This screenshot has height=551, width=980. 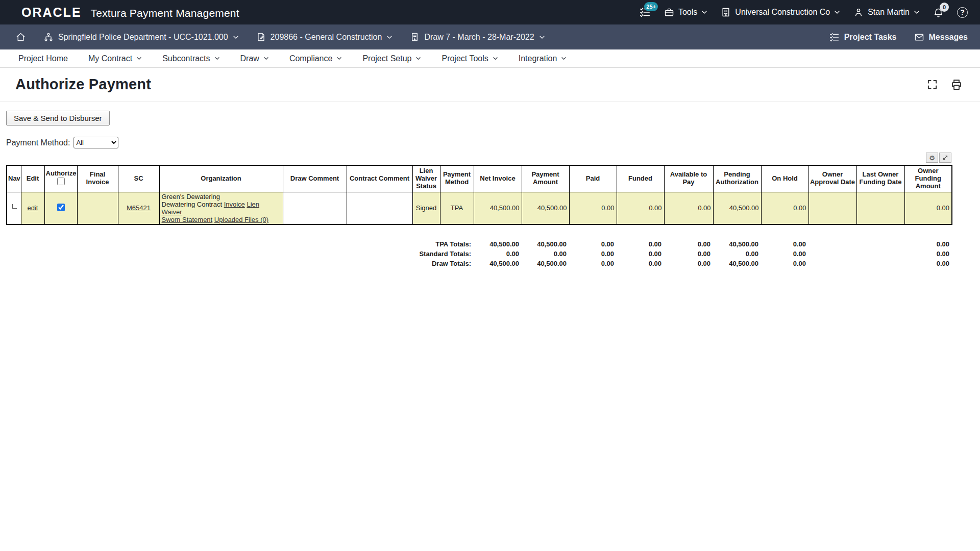 I want to click on totals-label: Draw Totals:, so click(x=240, y=263).